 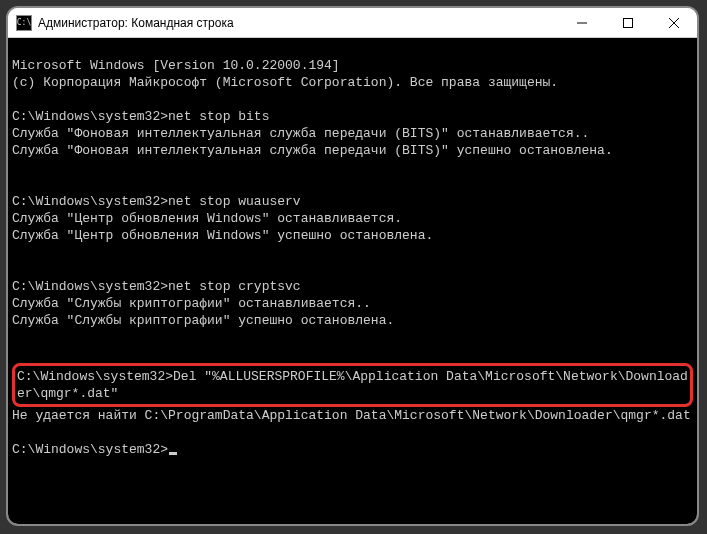 What do you see at coordinates (298, 23) in the screenshot?
I see `window-title: Администратор: Командная строка` at bounding box center [298, 23].